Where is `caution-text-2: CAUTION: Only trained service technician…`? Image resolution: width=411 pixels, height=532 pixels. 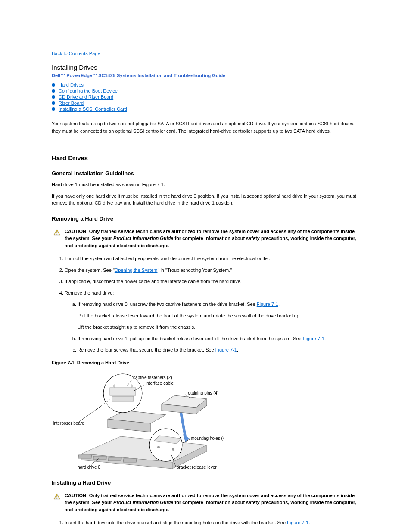 caution-text-2: CAUTION: Only trained service technician… is located at coordinates (211, 503).